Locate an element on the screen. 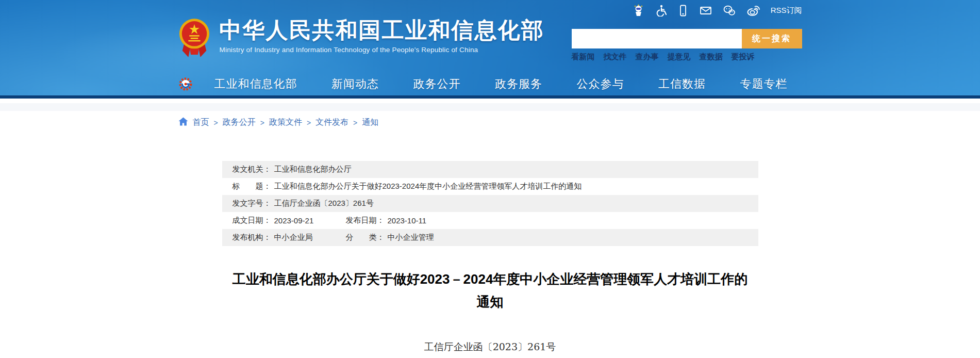 This screenshot has height=358, width=980. doc-number: 工信厅企业函〔2023〕261号 is located at coordinates (490, 347).